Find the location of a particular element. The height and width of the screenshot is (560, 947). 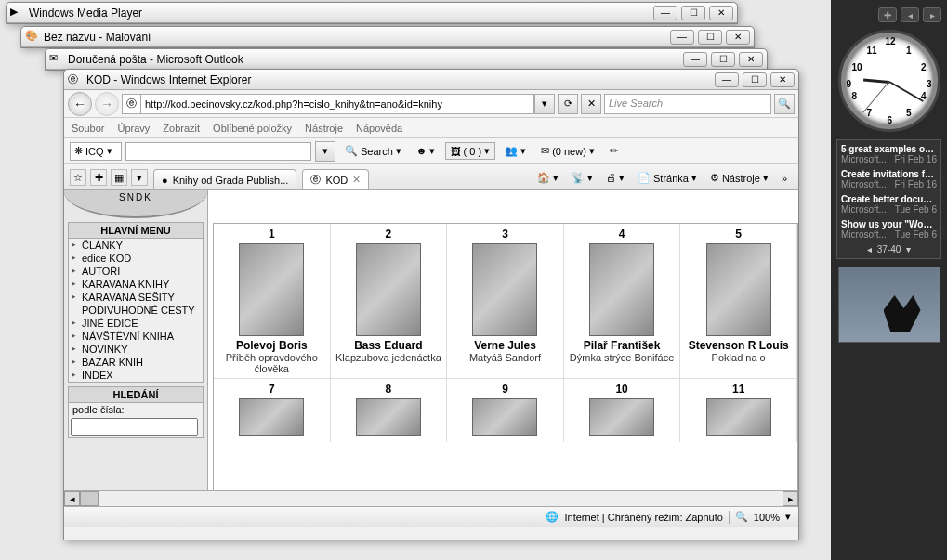

scroll-thumb is located at coordinates (89, 499).